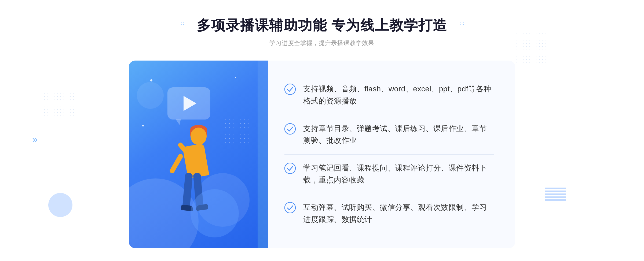 The image size is (644, 261). I want to click on play-bubble, so click(189, 103).